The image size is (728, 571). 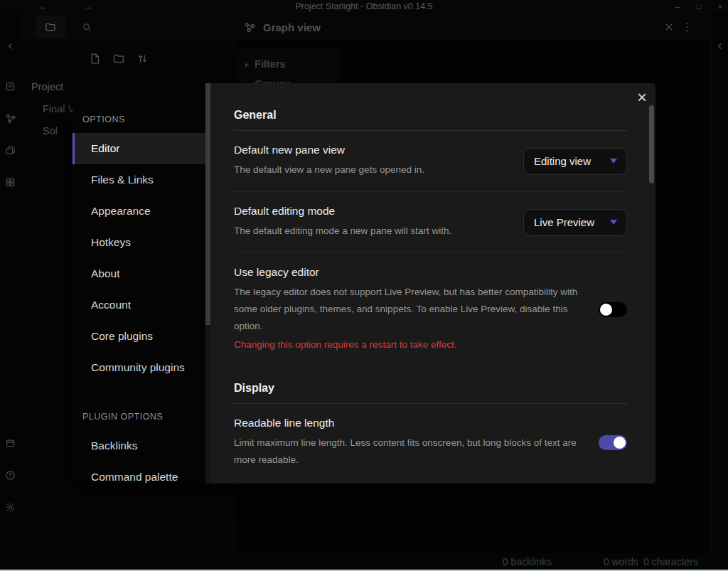 I want to click on setting-default-new-pane-view: Default new pane view The default view a…, so click(x=431, y=161).